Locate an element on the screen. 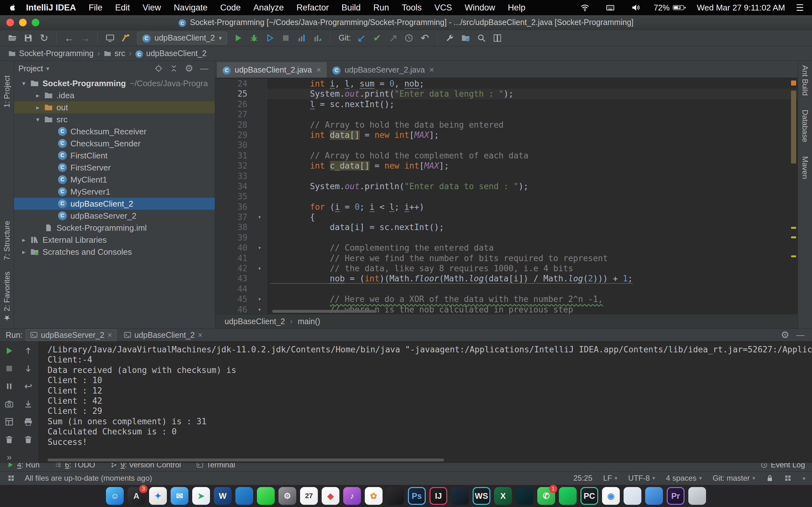  volume-icon is located at coordinates (636, 7).